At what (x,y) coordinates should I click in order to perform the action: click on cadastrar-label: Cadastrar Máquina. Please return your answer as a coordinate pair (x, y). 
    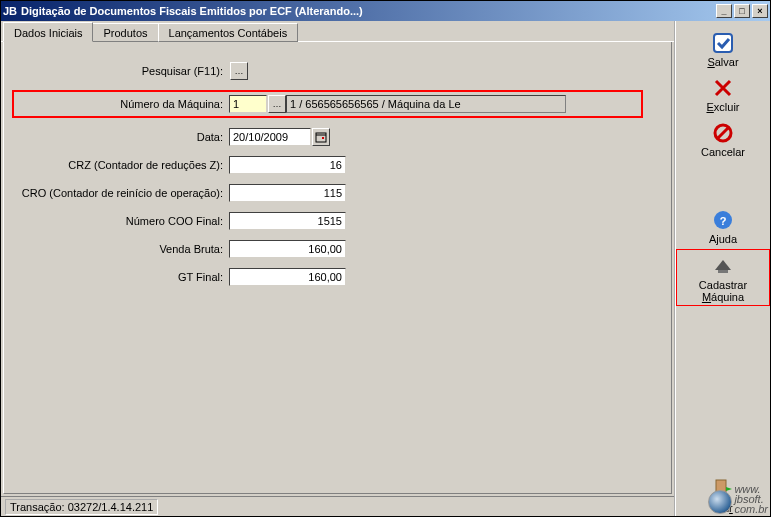
    Looking at the image, I should click on (723, 291).